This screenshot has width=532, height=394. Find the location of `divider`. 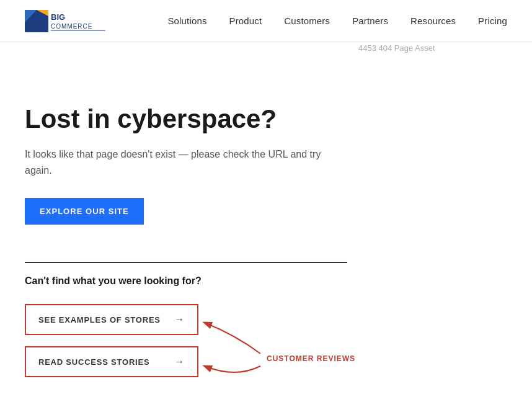

divider is located at coordinates (186, 262).